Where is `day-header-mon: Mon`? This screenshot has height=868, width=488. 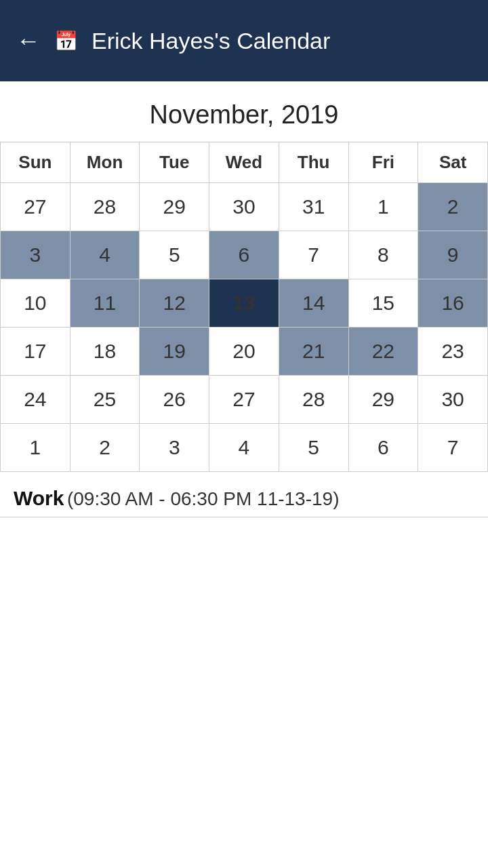
day-header-mon: Mon is located at coordinates (104, 163).